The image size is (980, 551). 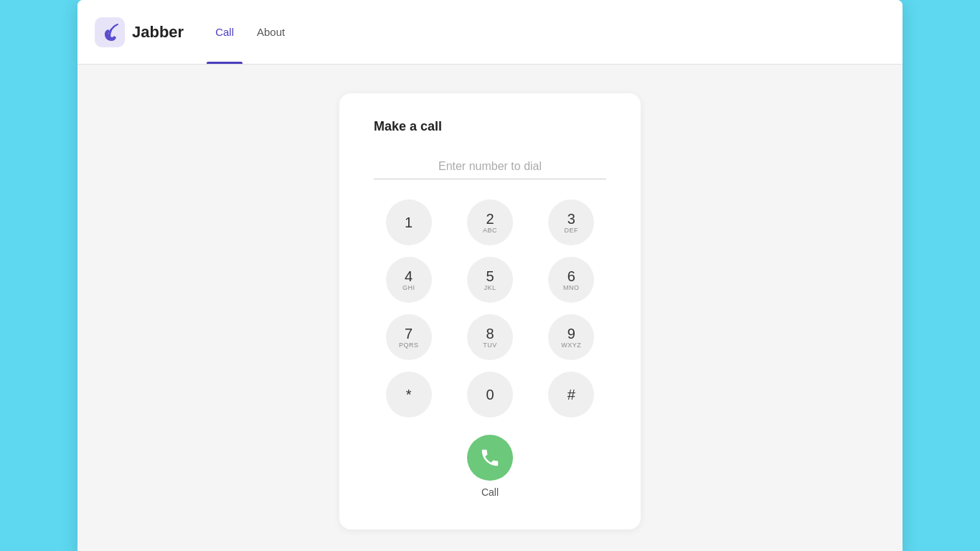 What do you see at coordinates (490, 166) in the screenshot?
I see `number-input` at bounding box center [490, 166].